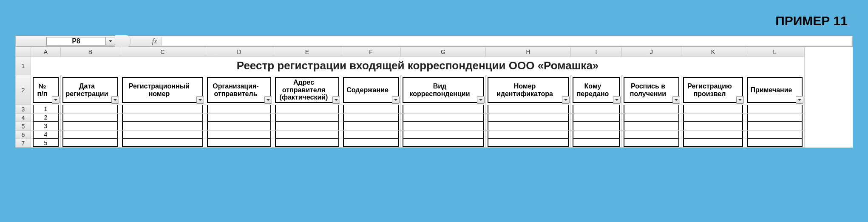 This screenshot has width=868, height=222. Describe the element at coordinates (443, 143) in the screenshot. I see `cell-G7` at that location.